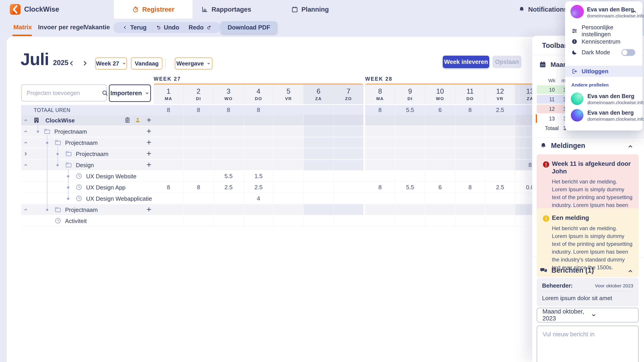 This screenshot has width=644, height=362. I want to click on logout-button: Uitloggen, so click(604, 71).